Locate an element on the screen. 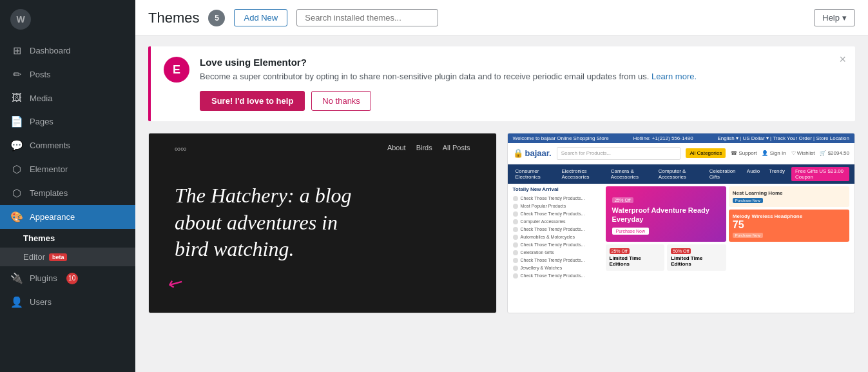  plugins-badge: 10 is located at coordinates (72, 279).